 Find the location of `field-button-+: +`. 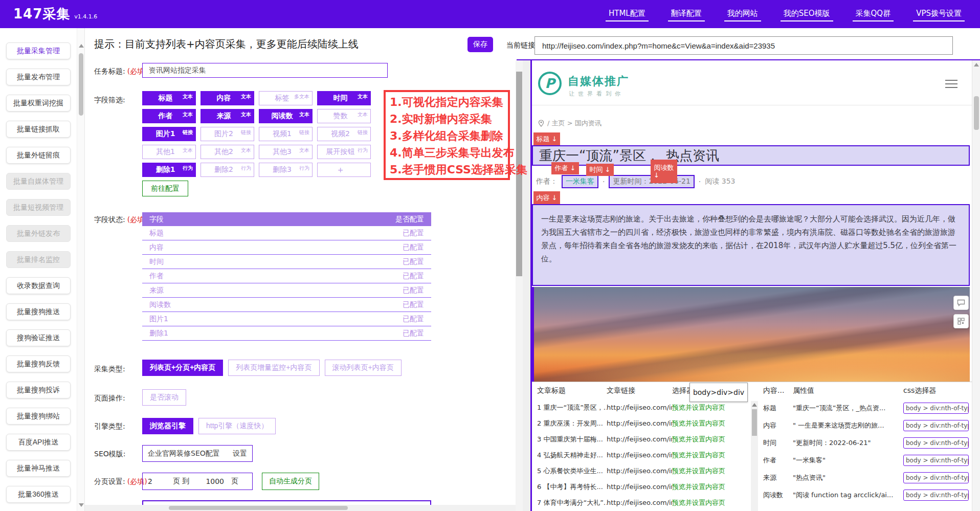

field-button-+: + is located at coordinates (344, 170).